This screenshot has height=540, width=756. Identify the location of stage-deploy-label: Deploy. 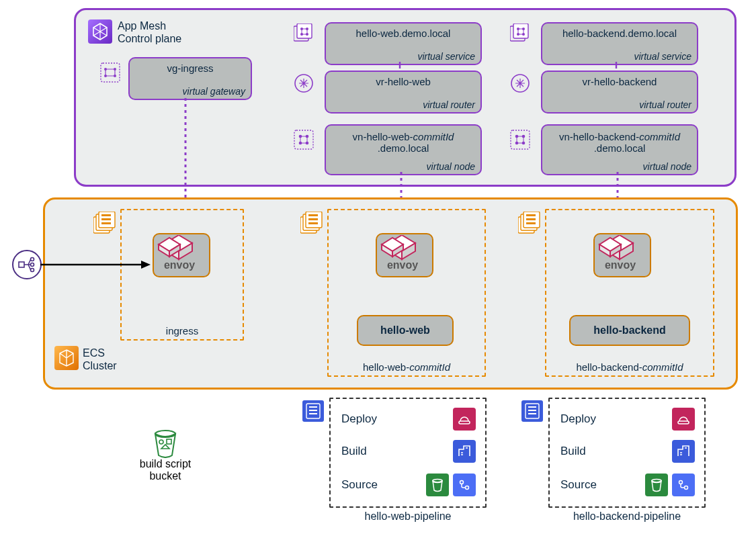
(359, 419).